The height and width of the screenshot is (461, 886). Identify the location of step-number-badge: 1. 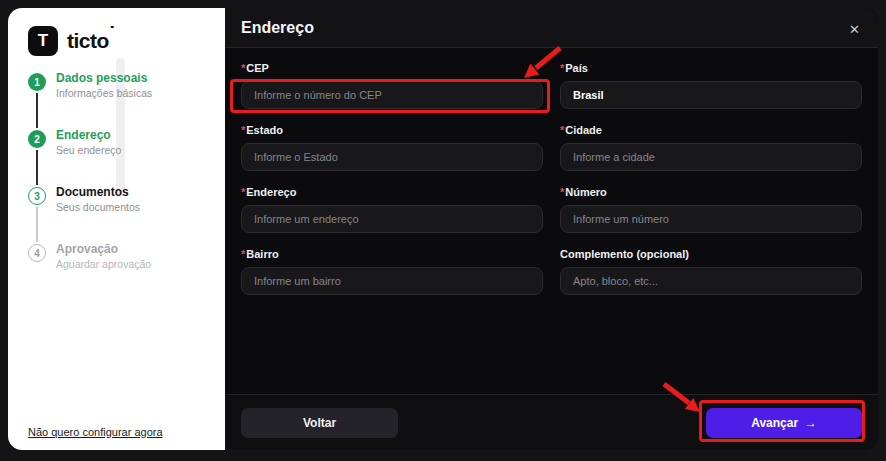
(37, 82).